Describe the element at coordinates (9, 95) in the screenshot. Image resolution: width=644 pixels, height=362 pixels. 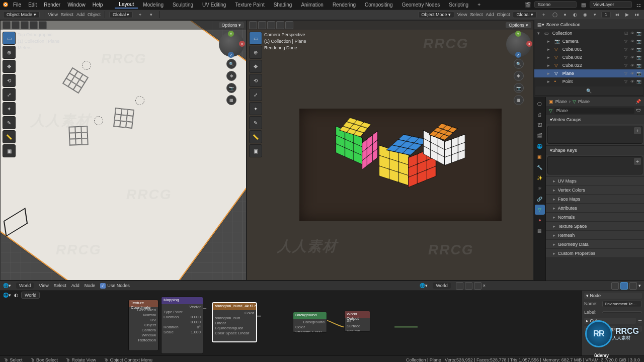
I see `tool-scale: ⤢` at that location.